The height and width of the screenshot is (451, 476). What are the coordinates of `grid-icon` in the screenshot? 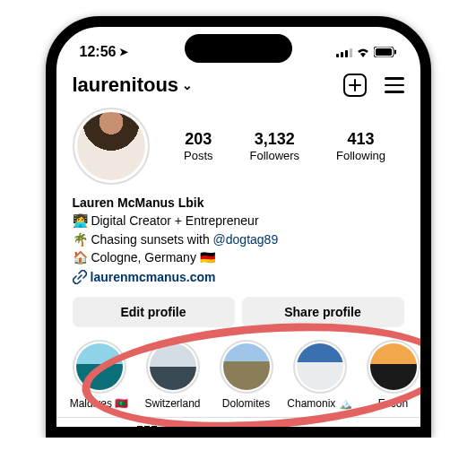 It's located at (147, 432).